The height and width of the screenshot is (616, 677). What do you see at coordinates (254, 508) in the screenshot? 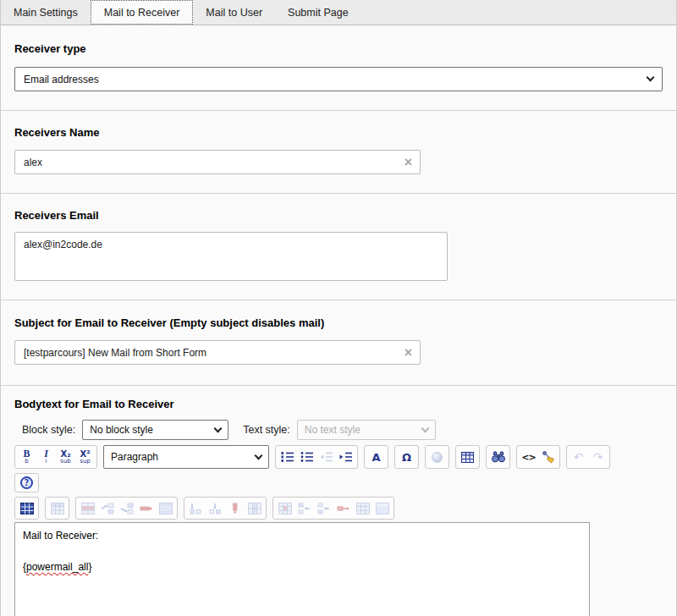
I see `column-properties-button` at bounding box center [254, 508].